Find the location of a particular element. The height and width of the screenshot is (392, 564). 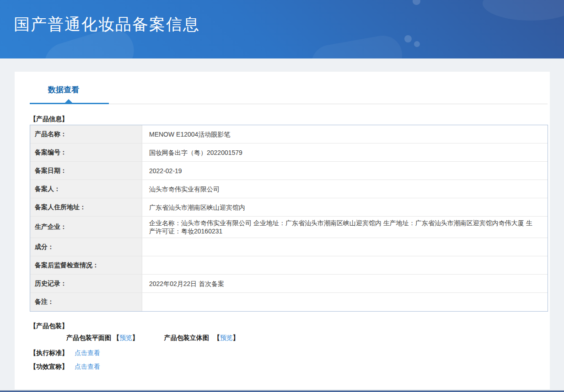

table-row: 备案人： 汕头市奇伟实业有限公司 is located at coordinates (289, 189).